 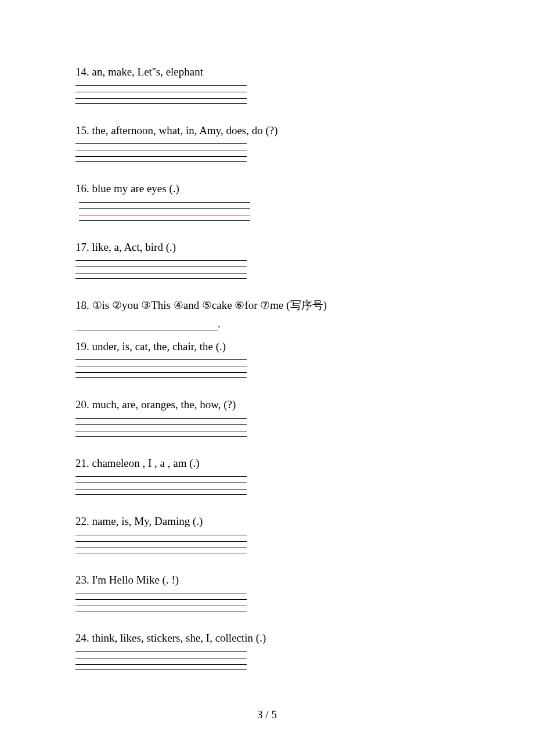 What do you see at coordinates (267, 592) in the screenshot?
I see `question-23: 23. I'm Hello Mike (. !)` at bounding box center [267, 592].